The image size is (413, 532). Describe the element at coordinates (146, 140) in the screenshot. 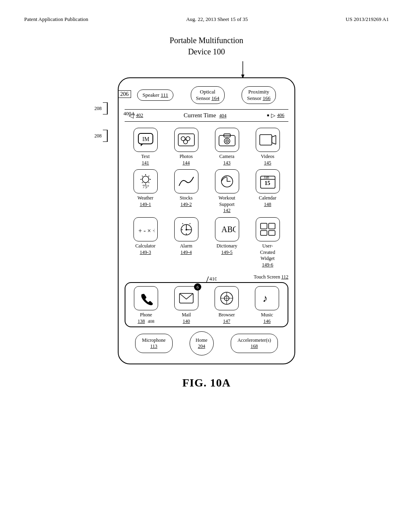

I see `app-icon-im: IM` at that location.